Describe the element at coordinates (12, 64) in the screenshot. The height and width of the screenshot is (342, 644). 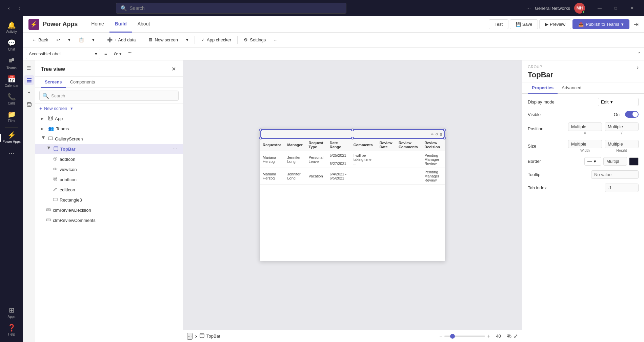
I see `sidebar-item-teams: Teams` at that location.